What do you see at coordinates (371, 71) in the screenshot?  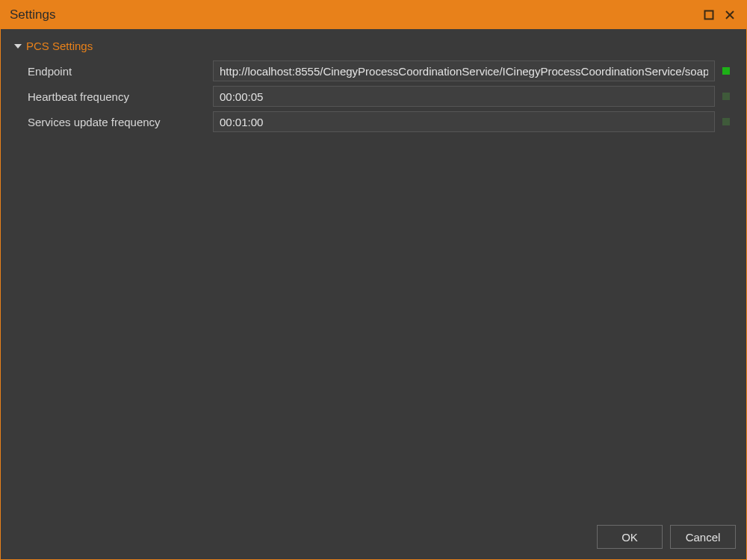 I see `row-endpoint: Endpoint` at bounding box center [371, 71].